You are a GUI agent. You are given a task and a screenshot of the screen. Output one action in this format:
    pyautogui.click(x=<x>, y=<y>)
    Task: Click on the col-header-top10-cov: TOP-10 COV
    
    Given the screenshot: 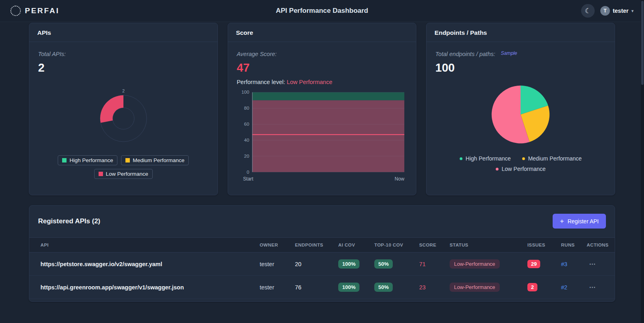 What is the action you would take?
    pyautogui.click(x=392, y=245)
    